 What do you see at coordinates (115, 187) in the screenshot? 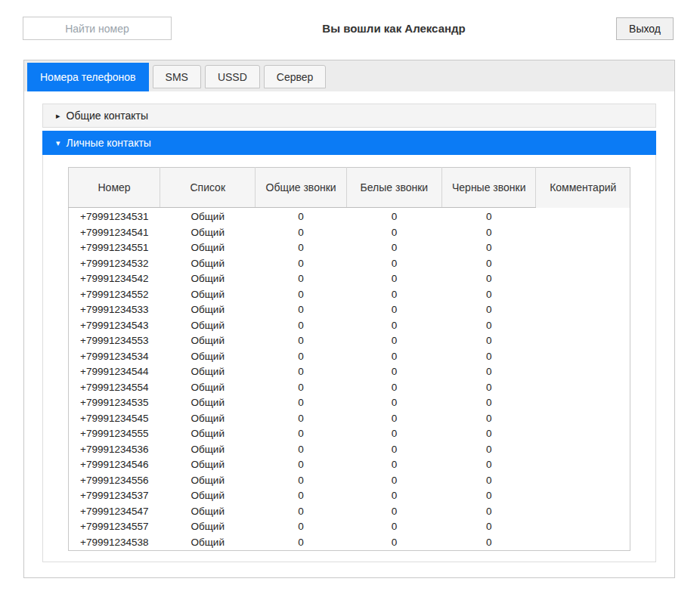
I see `column-header-number: Номер` at bounding box center [115, 187].